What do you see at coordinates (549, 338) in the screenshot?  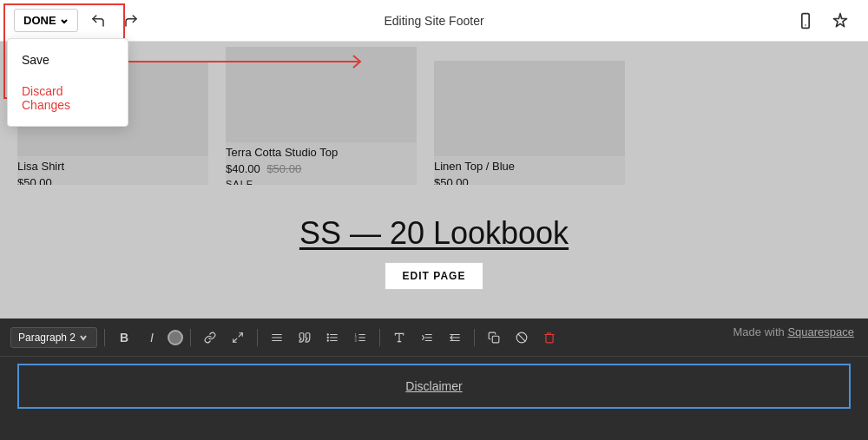 I see `delete-button` at bounding box center [549, 338].